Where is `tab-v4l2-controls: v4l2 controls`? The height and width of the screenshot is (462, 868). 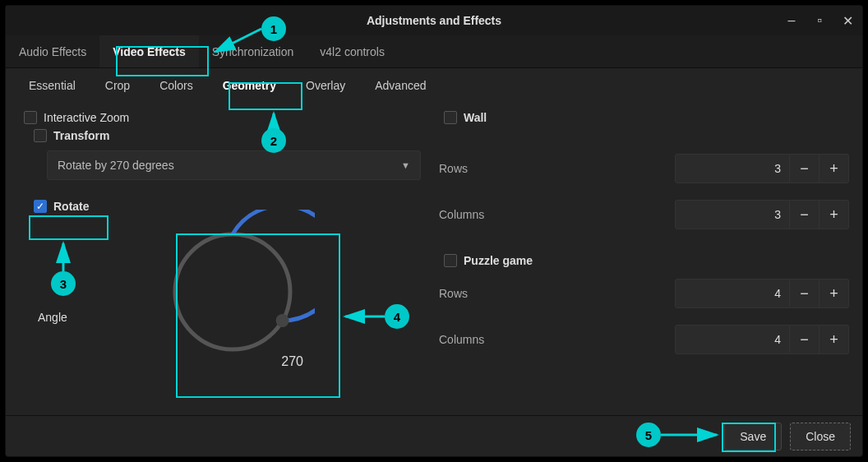
tab-v4l2-controls: v4l2 controls is located at coordinates (352, 51).